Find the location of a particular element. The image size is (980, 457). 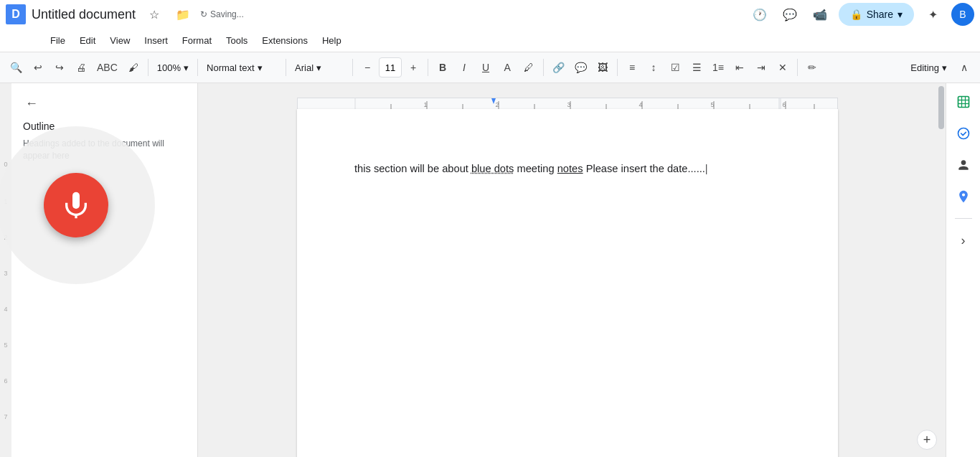

style-value: Normal text is located at coordinates (230, 67).